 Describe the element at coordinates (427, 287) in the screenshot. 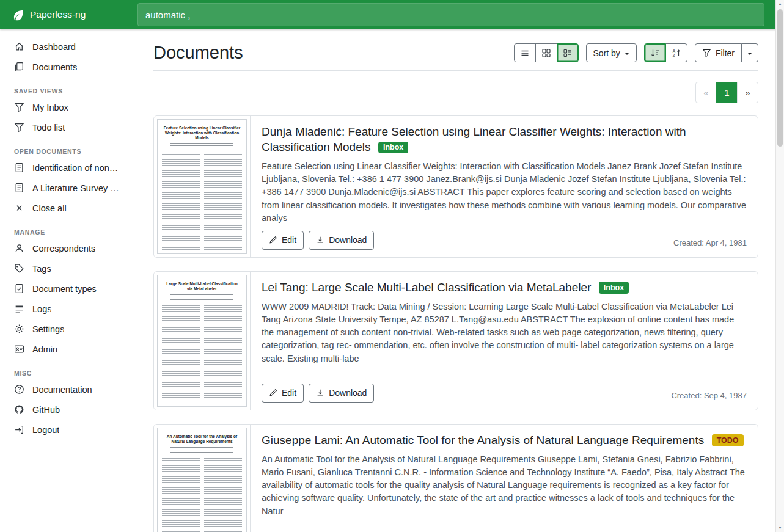

I see `document-title-link: Lei Tang: Large Scale Multi-Label Classi…` at that location.